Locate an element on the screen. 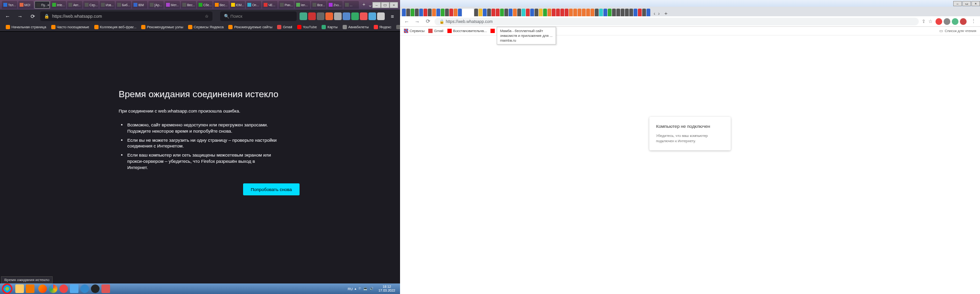 The width and height of the screenshot is (980, 294). tab: Тел... is located at coordinates (10, 5).